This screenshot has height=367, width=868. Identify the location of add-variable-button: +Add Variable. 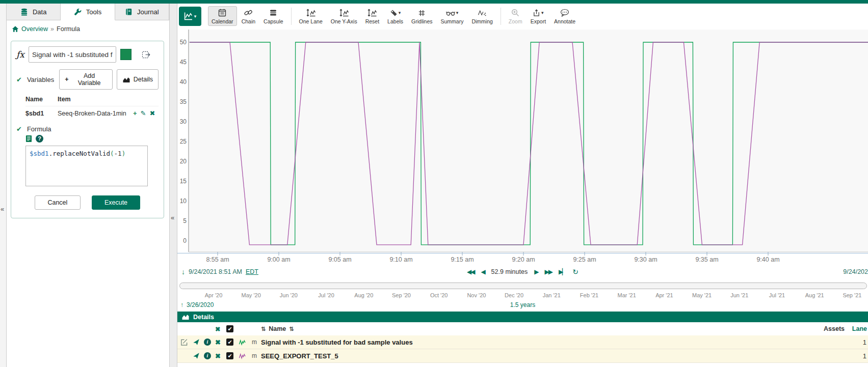
(86, 79).